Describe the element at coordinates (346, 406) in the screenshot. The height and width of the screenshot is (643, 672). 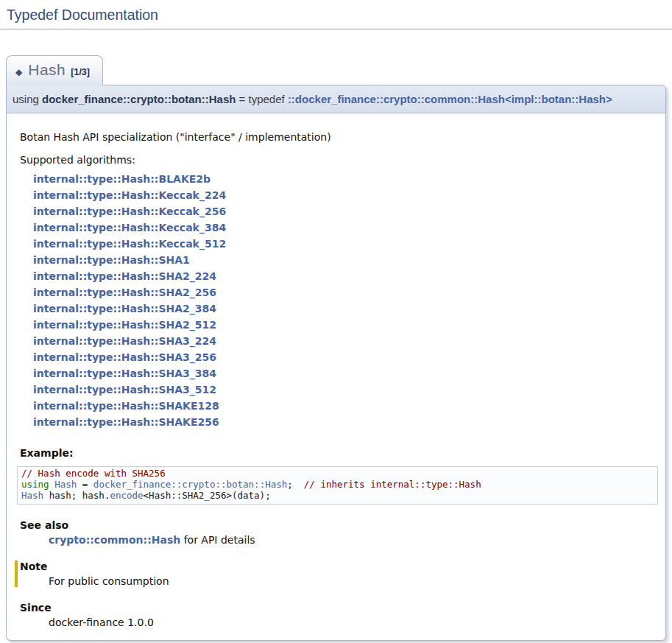
I see `algorithm-list-item: internal::type::Hash::SHAKE128` at that location.